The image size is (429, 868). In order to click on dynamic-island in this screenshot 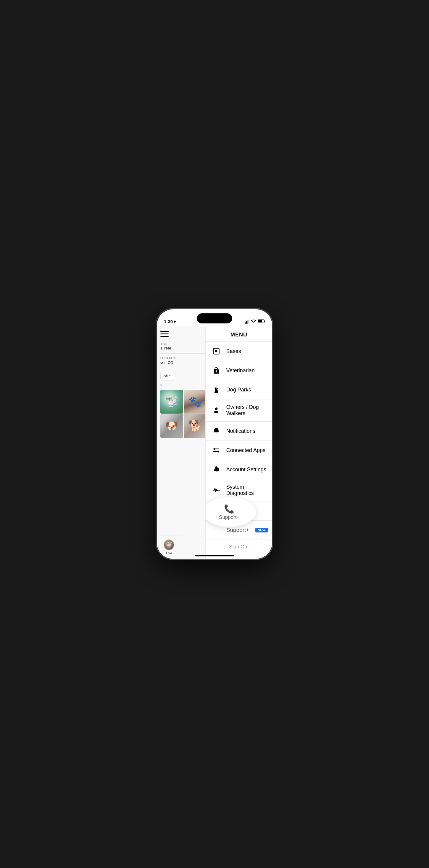, I will do `click(214, 318)`.